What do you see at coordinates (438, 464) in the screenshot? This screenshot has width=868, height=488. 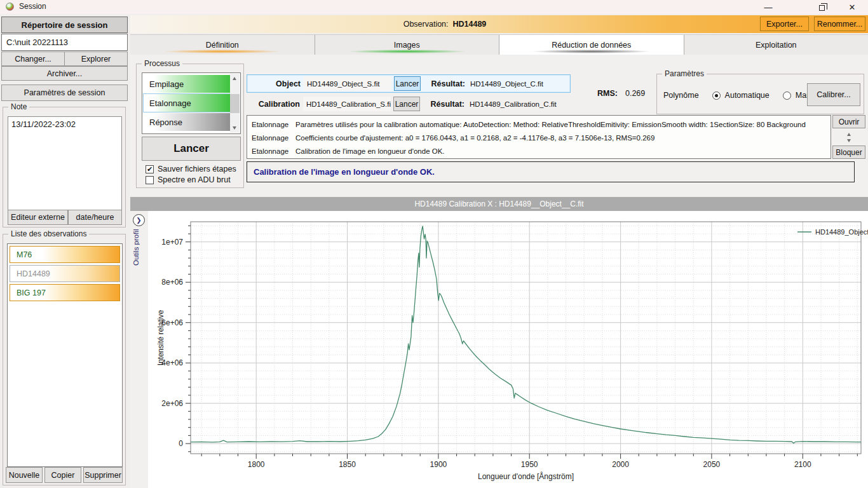 I see `svg-text: 1900` at bounding box center [438, 464].